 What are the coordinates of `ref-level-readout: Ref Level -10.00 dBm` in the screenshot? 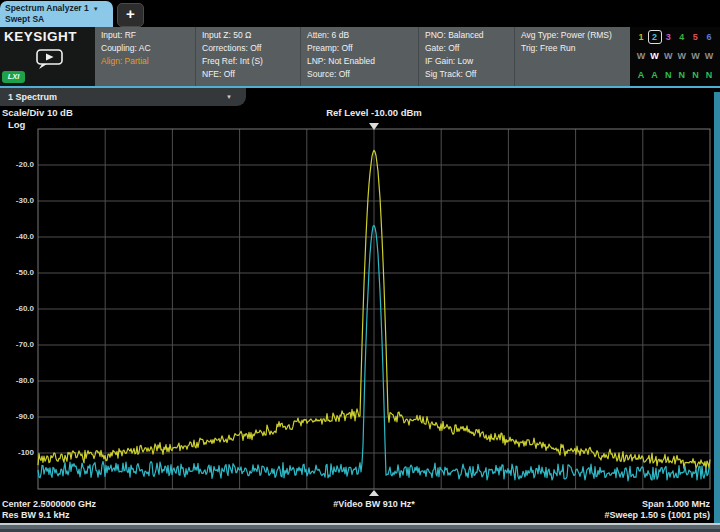 It's located at (374, 112).